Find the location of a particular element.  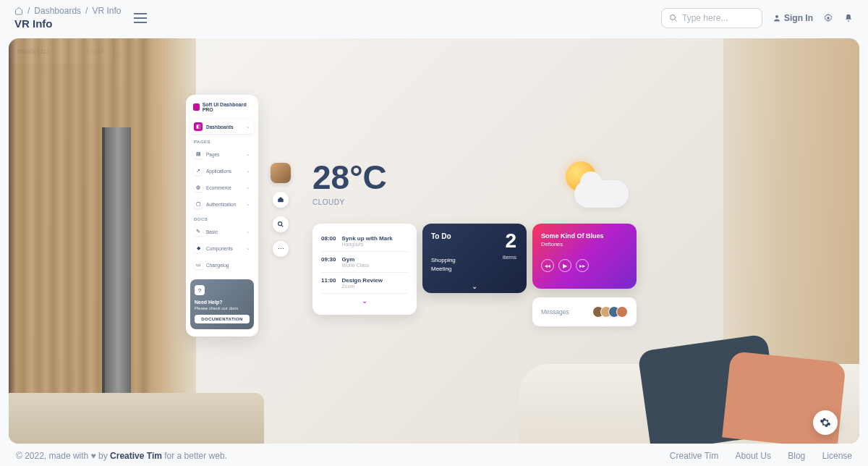

footer: © 2022, made with ♥ by Creative Tim for … is located at coordinates (434, 454).